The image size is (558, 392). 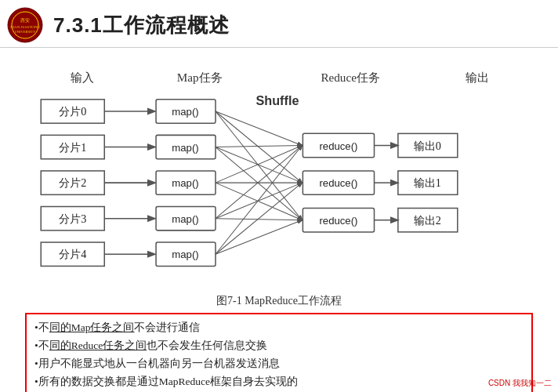 I want to click on svg-text: 分片0, so click(x=72, y=111).